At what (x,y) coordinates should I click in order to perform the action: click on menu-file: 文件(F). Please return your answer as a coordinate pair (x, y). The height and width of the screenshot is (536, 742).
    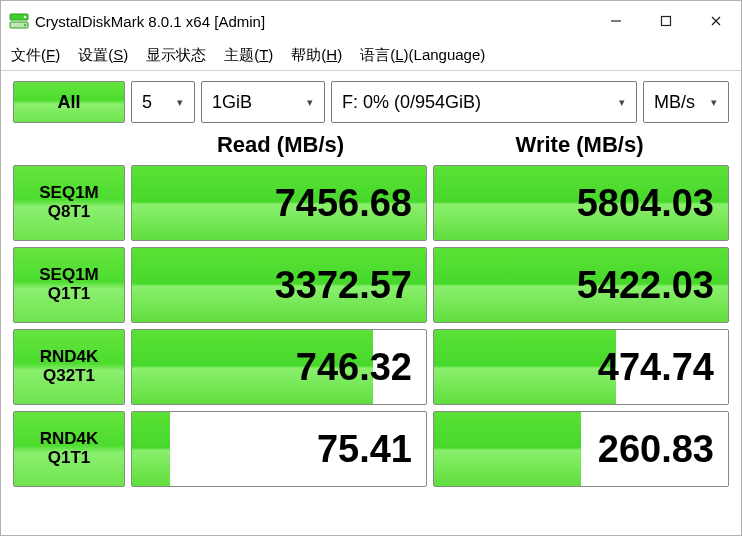
    Looking at the image, I should click on (36, 56).